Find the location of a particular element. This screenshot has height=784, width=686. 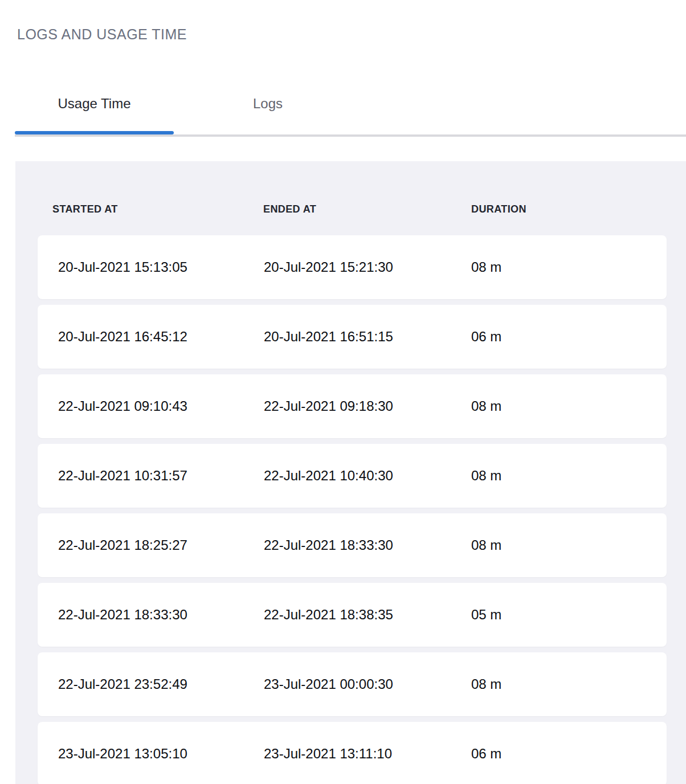

cell-ended-at: 22-Jul-2021 09:18:30 is located at coordinates (368, 406).